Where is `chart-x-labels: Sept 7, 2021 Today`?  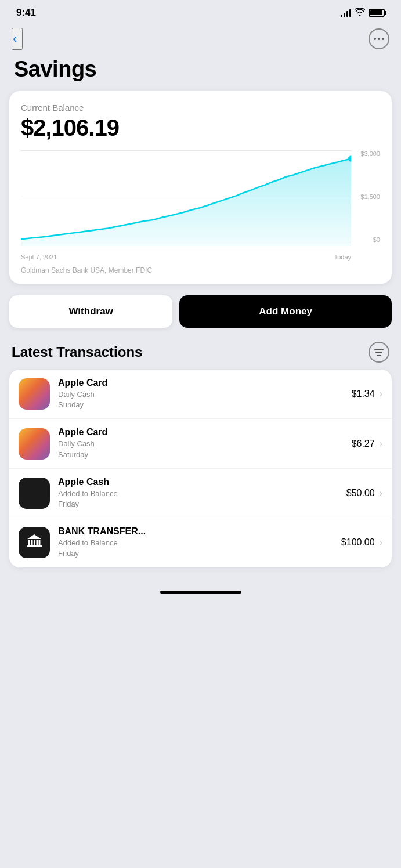
chart-x-labels: Sept 7, 2021 Today is located at coordinates (186, 257).